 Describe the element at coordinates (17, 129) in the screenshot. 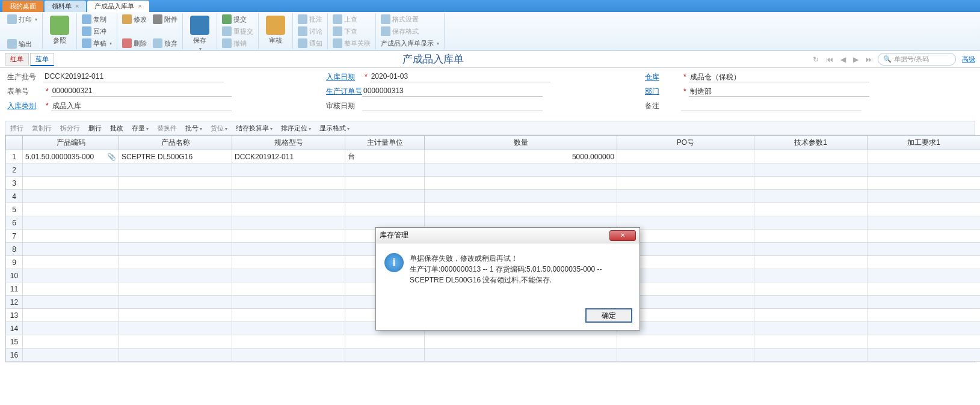

I see `insert-row-button: 插行` at that location.